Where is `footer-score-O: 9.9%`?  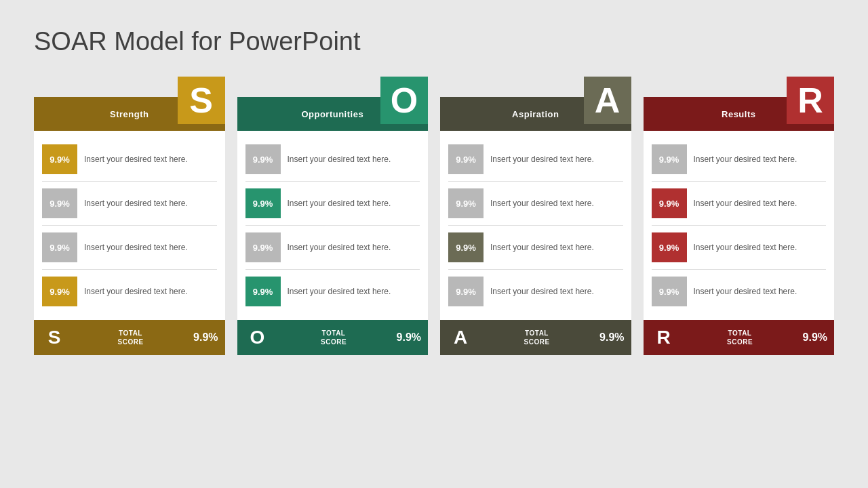
footer-score-O: 9.9% is located at coordinates (409, 338).